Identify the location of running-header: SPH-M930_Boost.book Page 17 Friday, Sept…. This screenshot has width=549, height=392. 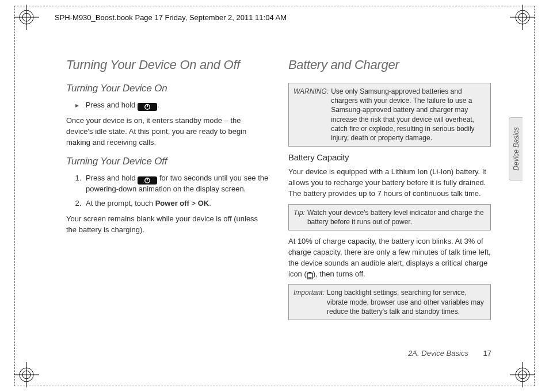
(170, 17).